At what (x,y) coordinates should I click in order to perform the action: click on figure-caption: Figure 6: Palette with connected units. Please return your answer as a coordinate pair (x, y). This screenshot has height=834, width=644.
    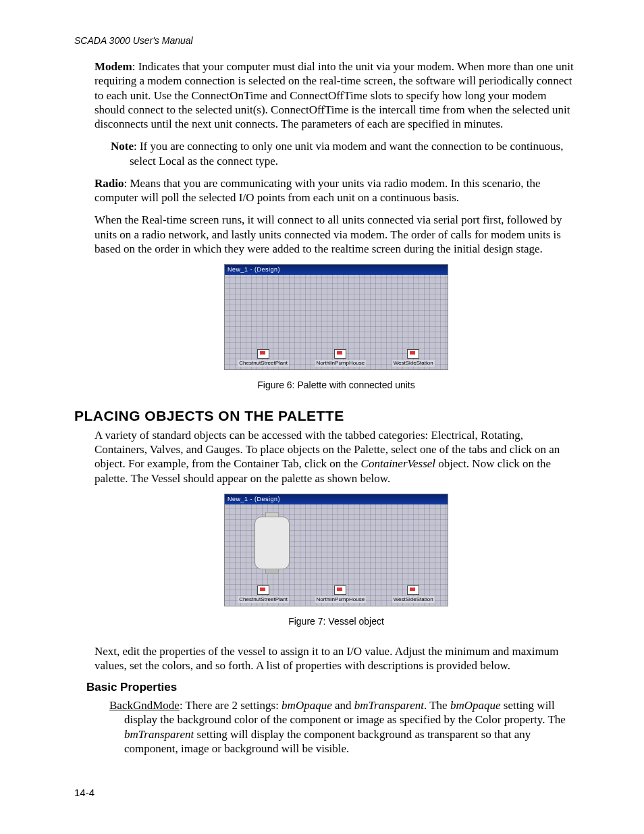
    Looking at the image, I should click on (336, 386).